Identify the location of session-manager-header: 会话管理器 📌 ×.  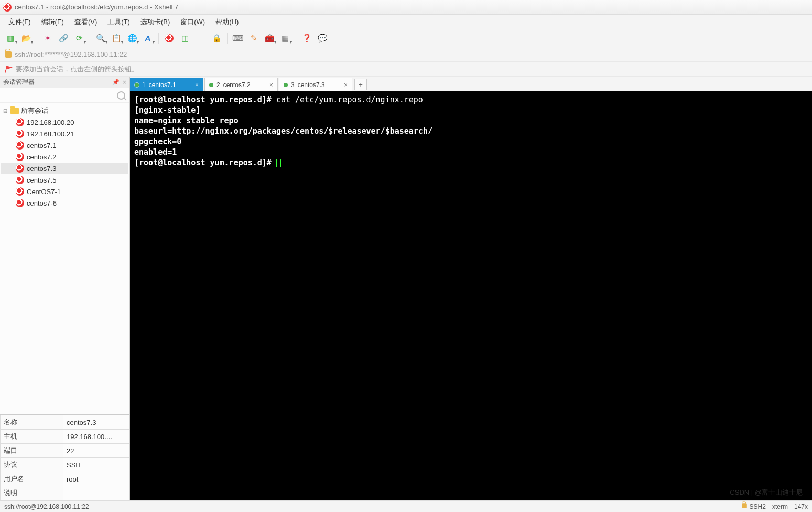
(65, 82).